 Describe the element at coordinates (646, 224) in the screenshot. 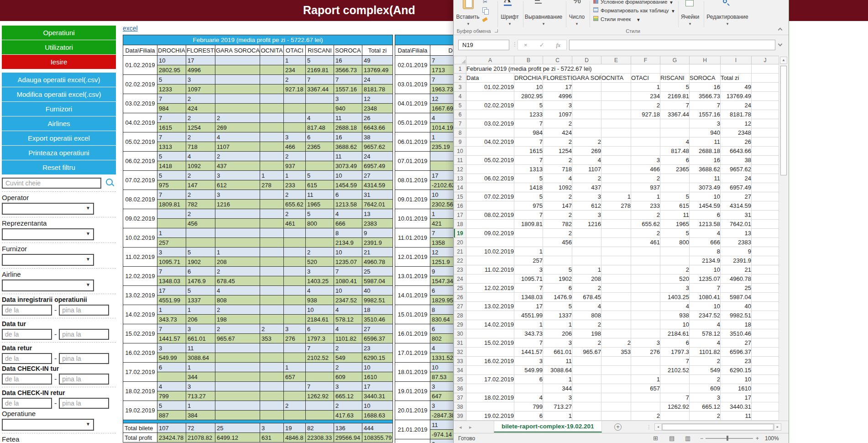

I see `cell: 655.62` at that location.